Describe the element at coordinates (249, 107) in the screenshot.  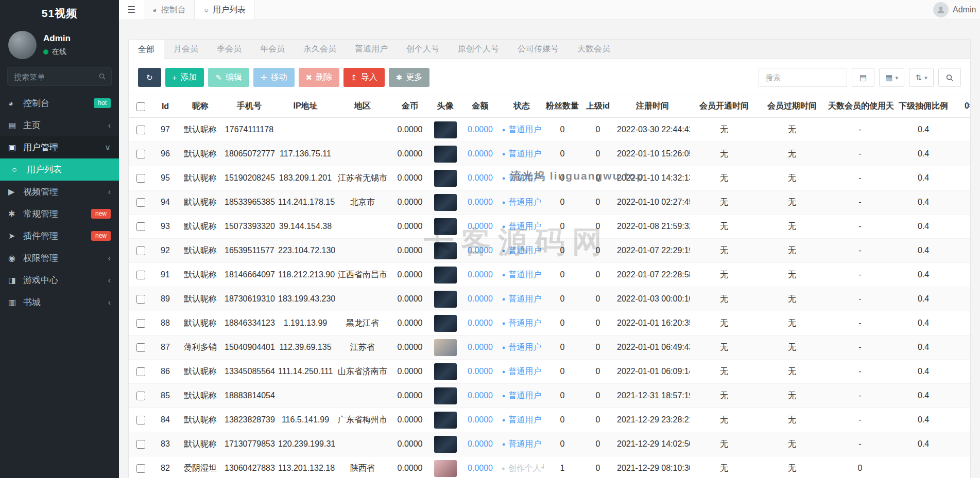
I see `column-header-2: 手机号` at that location.